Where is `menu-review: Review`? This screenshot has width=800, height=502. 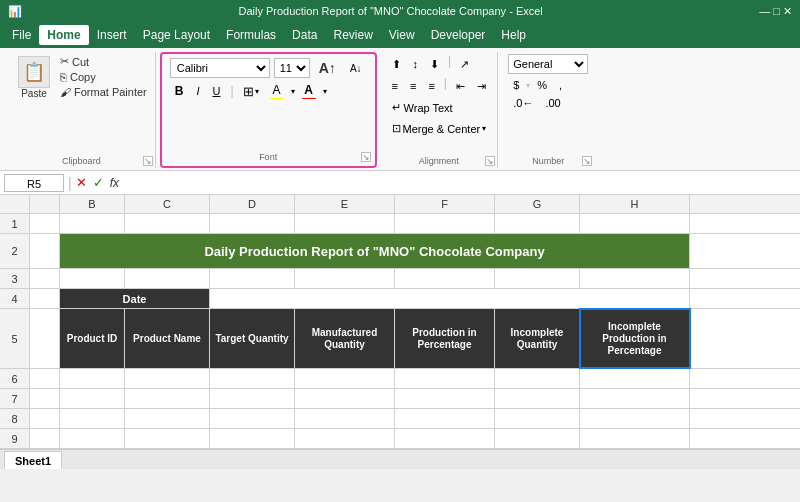 menu-review: Review is located at coordinates (352, 35).